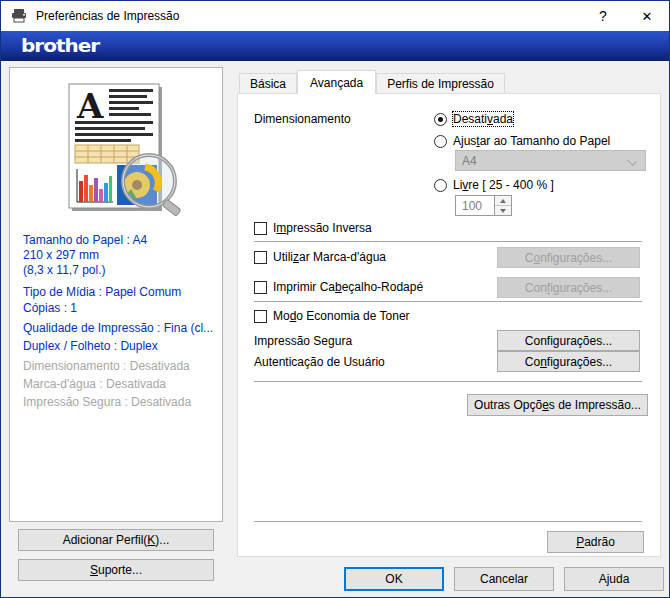  I want to click on add-profile-button: Adicionar Perfil(K)..., so click(116, 540).